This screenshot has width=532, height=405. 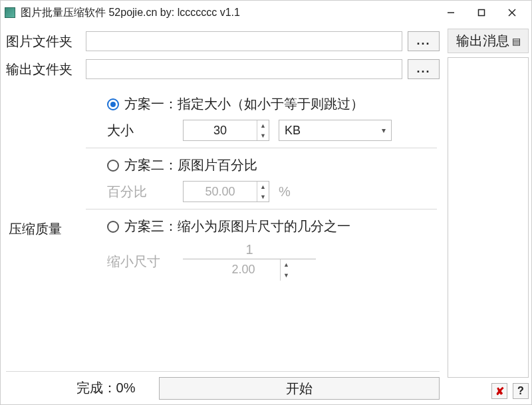 What do you see at coordinates (220, 192) in the screenshot?
I see `percent-value: 50.00` at bounding box center [220, 192].